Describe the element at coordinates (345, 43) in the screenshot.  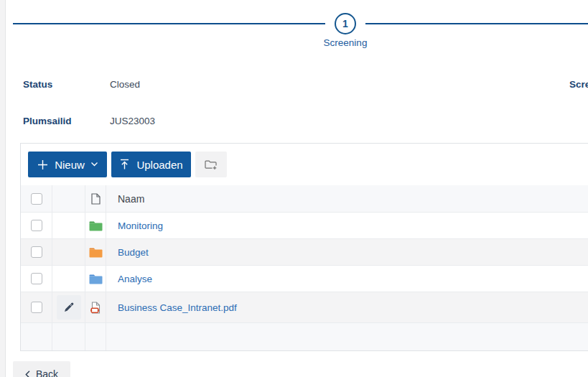
I see `stepper-step-label: Screening` at that location.